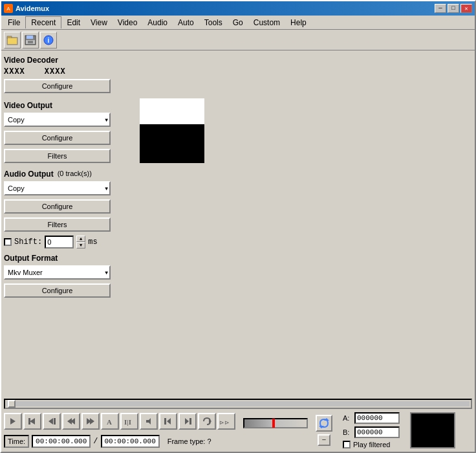 The image size is (476, 453). What do you see at coordinates (238, 424) in the screenshot?
I see `bottom-section: A I|I` at bounding box center [238, 424].